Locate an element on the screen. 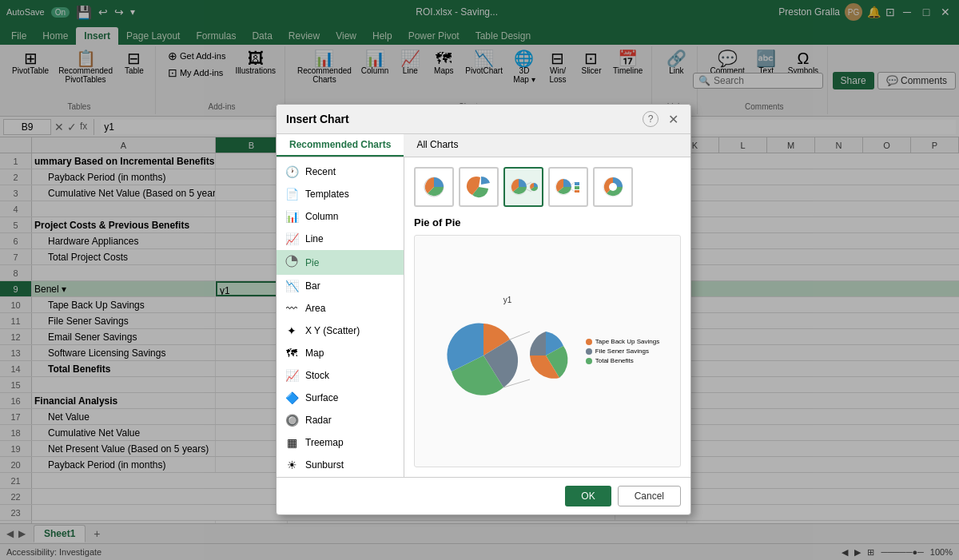 Image resolution: width=959 pixels, height=560 pixels. chart-category-histogram: 📊 Histogram is located at coordinates (340, 476).